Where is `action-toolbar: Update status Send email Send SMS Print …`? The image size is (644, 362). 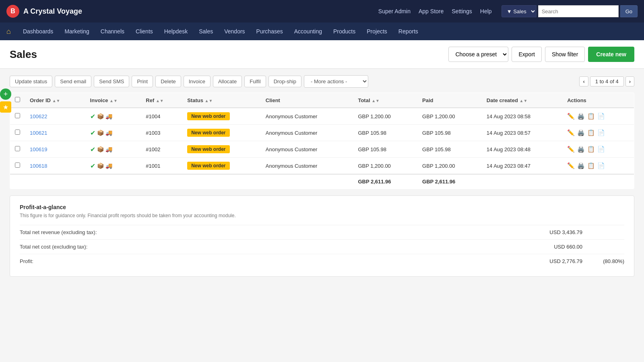
action-toolbar: Update status Send email Send SMS Print … is located at coordinates (322, 81).